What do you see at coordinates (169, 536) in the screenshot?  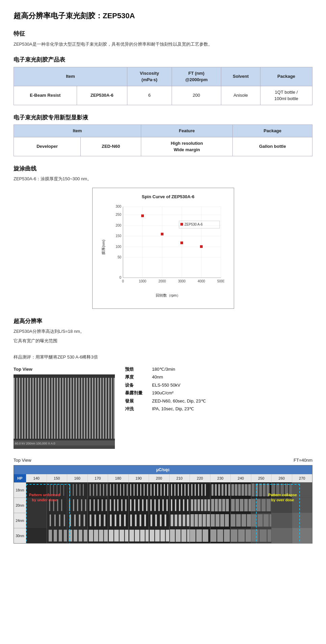 I see `row-content-30nm` at bounding box center [169, 536].